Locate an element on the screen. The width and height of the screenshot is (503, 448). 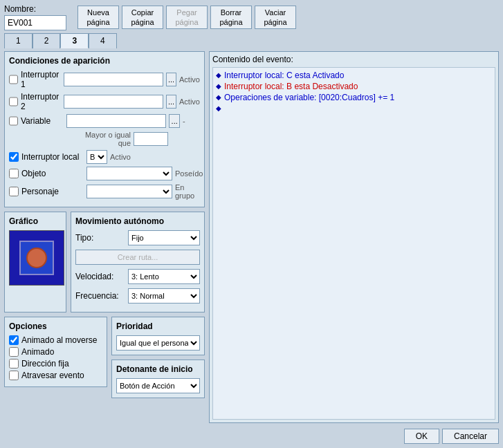
direccion-fija-checkbox is located at coordinates (14, 364).